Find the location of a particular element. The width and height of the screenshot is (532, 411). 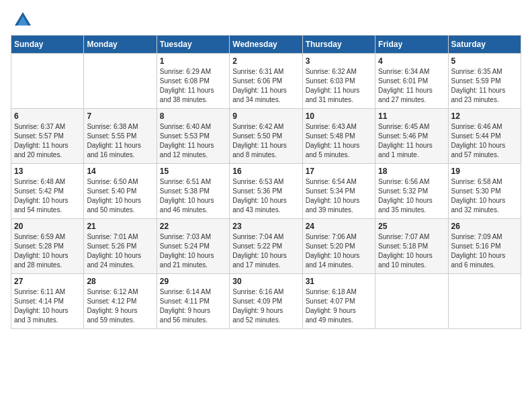

day-info: Sunrise: 7:01 AM Sunset: 5:26 PM Dayligh… is located at coordinates (120, 251).